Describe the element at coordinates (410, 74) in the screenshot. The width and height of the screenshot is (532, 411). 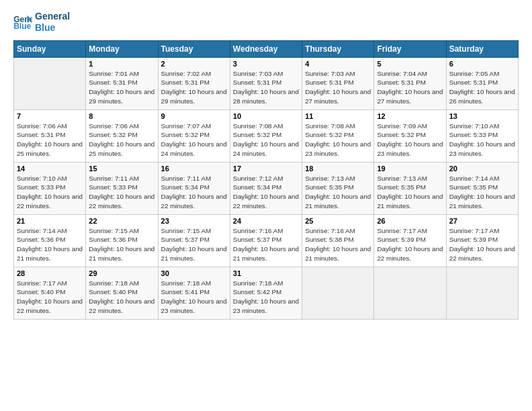
I see `sunrise: Sunrise: 7:04 AM` at that location.